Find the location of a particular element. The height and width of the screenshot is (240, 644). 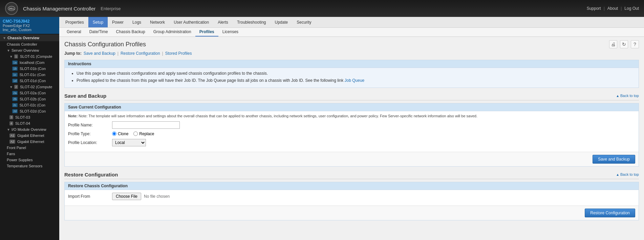

restore-config-header: Restore Configuration ▲ Back to top is located at coordinates (351, 175).